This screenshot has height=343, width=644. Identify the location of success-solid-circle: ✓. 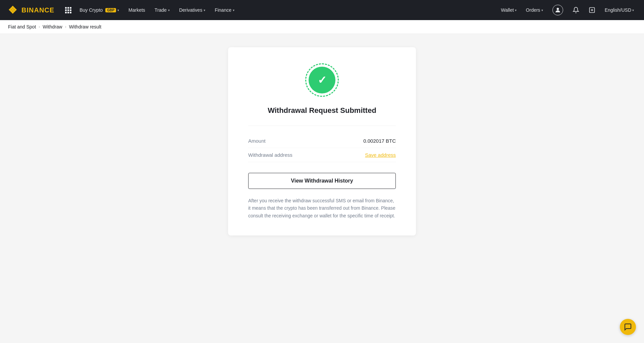
(322, 80).